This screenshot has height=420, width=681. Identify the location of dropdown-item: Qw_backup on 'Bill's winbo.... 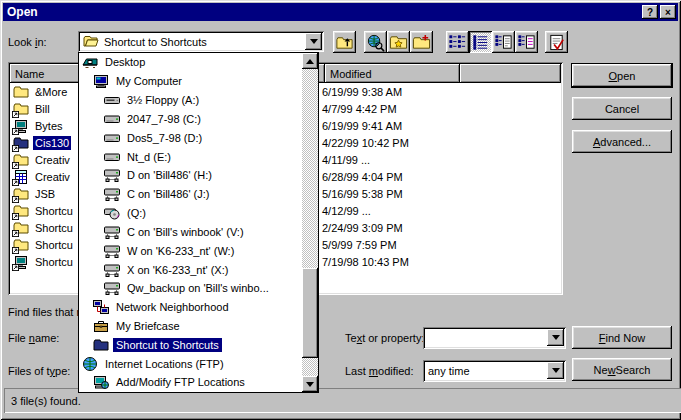
(190, 288).